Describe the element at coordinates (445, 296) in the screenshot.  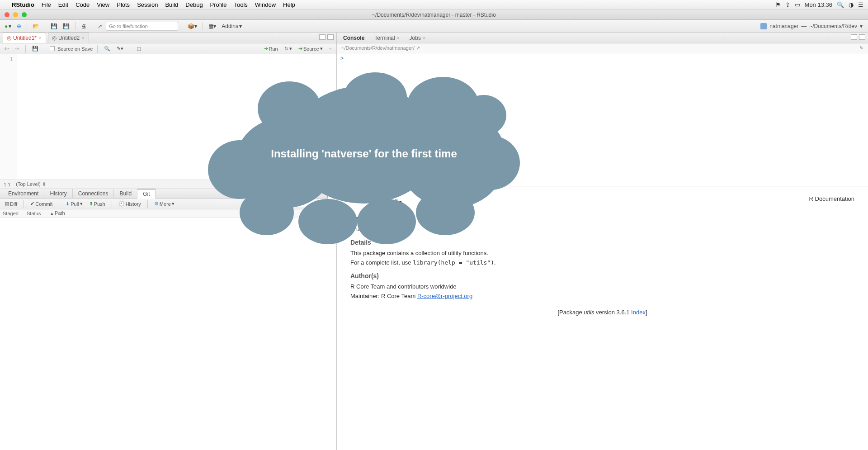
I see `maintainer-email-link: R-core@r-project.org` at that location.